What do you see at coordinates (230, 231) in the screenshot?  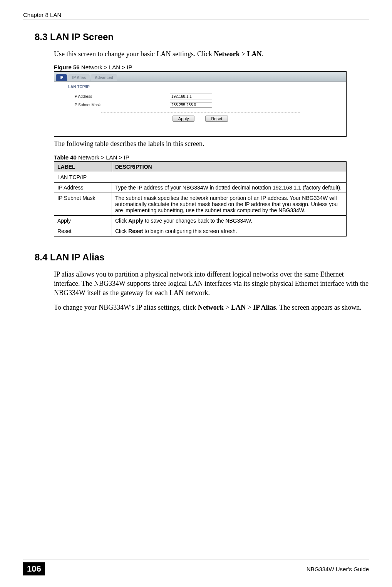 I see `cell-reset-desc: Click Reset to begin configuring this sc…` at bounding box center [230, 231].